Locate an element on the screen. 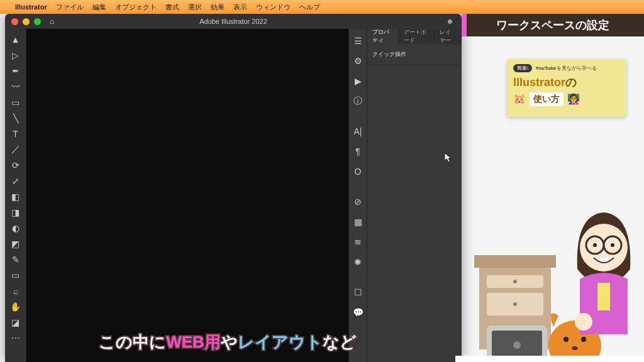 Image resolution: width=644 pixels, height=362 pixels. tool-rotate: ⟳ is located at coordinates (16, 165).